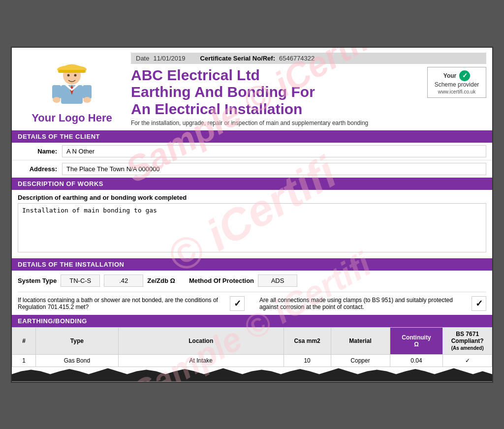 This screenshot has height=429, width=504. What do you see at coordinates (77, 340) in the screenshot?
I see `th-type: Type` at bounding box center [77, 340].